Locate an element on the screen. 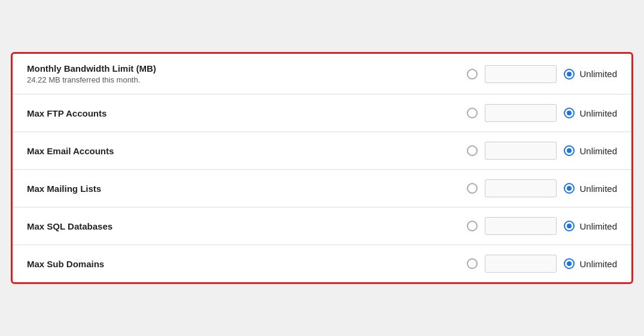  radio-unlimited-mailing is located at coordinates (569, 188).